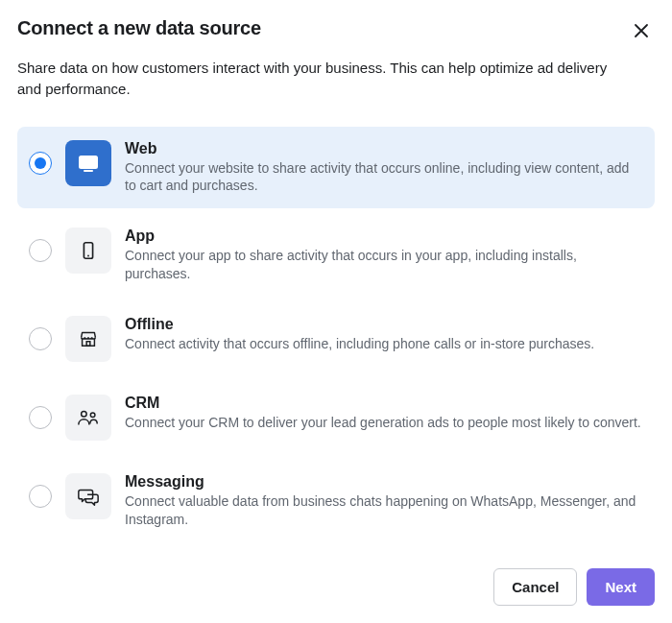 This screenshot has height=623, width=672. Describe the element at coordinates (384, 149) in the screenshot. I see `option-web-title: Web` at that location.